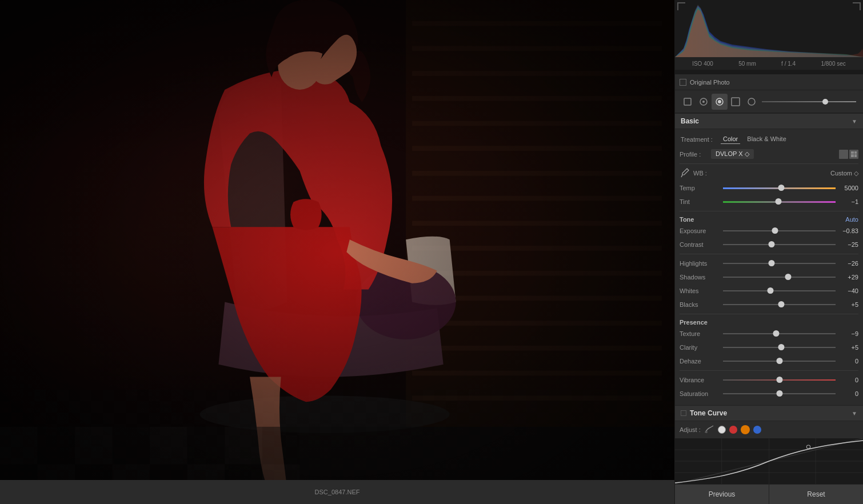  I want to click on temp-slider-row: Temp 5000, so click(769, 188).